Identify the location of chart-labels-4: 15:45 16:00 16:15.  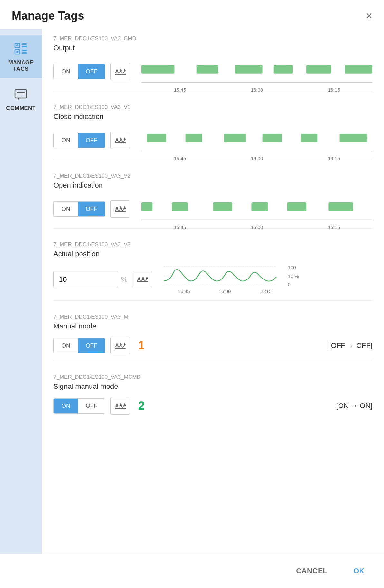
(225, 291).